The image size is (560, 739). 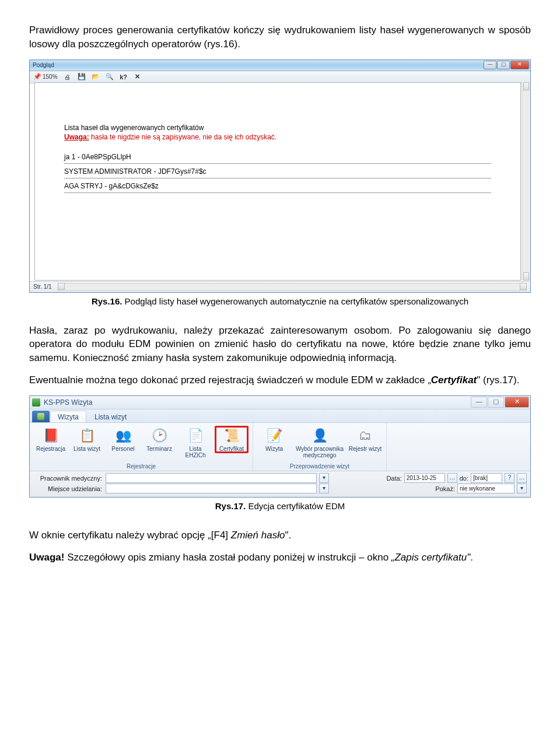 I want to click on tab-wizyta: Wizyta, so click(x=68, y=416).